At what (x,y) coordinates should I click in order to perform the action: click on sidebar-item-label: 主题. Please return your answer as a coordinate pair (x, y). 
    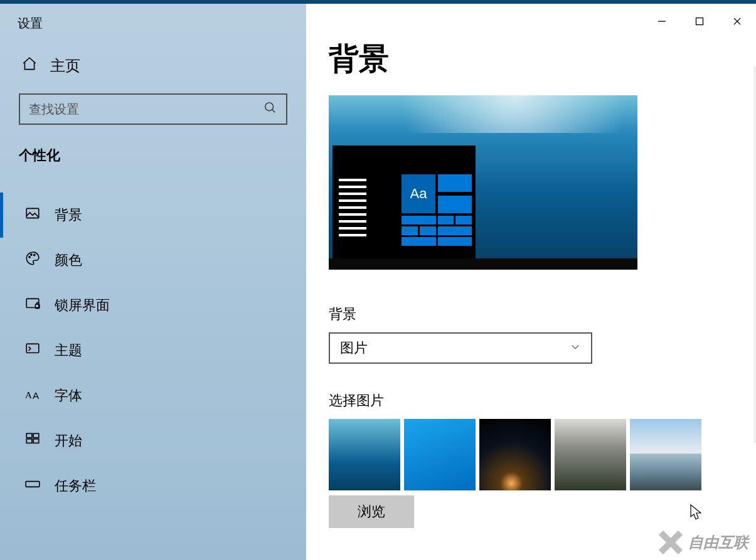
    Looking at the image, I should click on (68, 351).